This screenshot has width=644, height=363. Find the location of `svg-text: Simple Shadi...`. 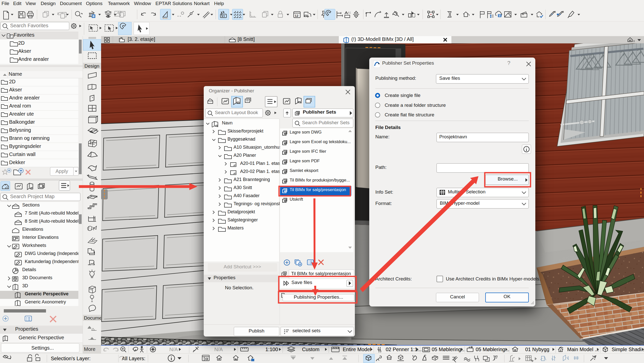

svg-text: Simple Shadi... is located at coordinates (628, 349).